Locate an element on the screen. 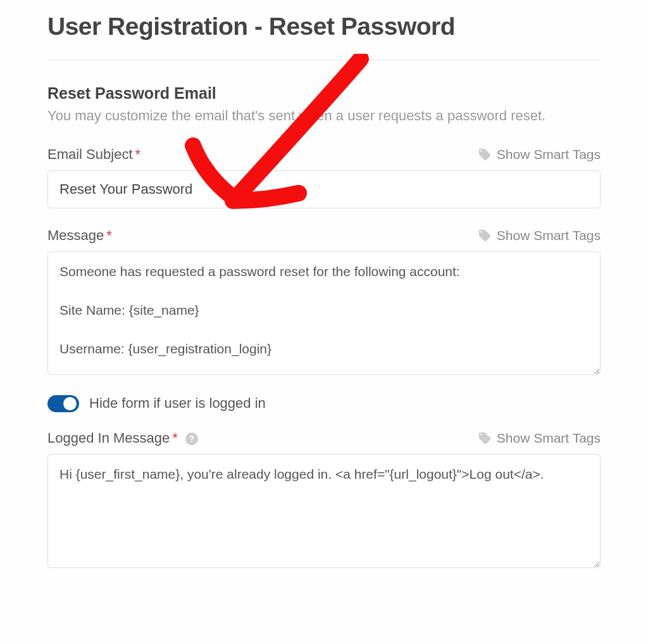 Image resolution: width=648 pixels, height=644 pixels. message-label: Message* is located at coordinates (80, 236).